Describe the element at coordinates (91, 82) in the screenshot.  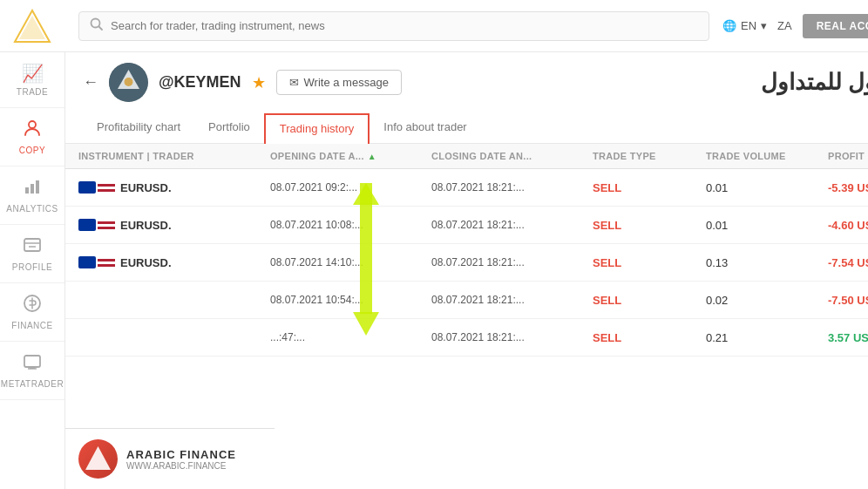
I see `back-button: ←` at that location.